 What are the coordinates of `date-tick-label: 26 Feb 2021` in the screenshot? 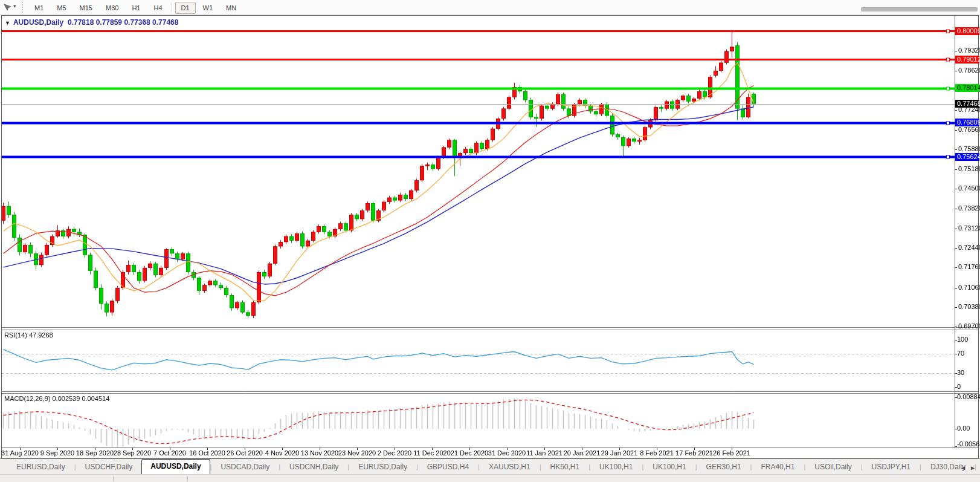 It's located at (732, 453).